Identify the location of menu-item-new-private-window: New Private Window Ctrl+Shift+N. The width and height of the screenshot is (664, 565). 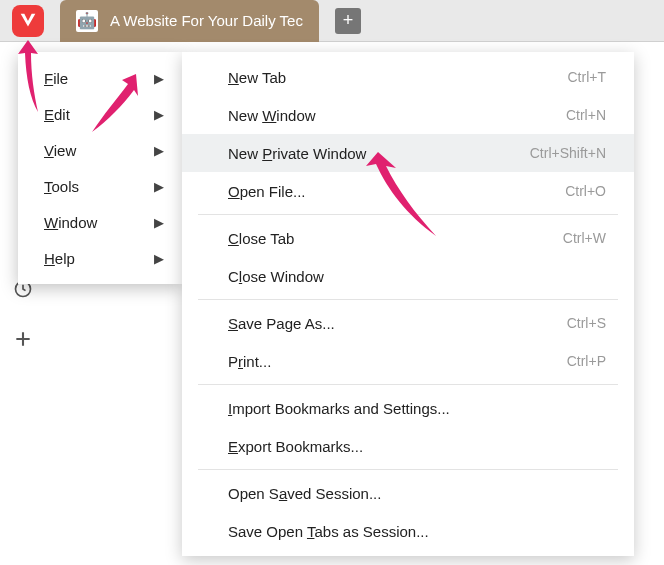
(408, 153).